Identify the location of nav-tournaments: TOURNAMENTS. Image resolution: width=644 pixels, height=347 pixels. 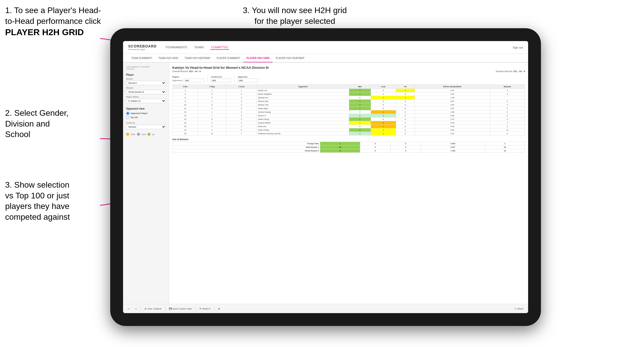
(176, 47).